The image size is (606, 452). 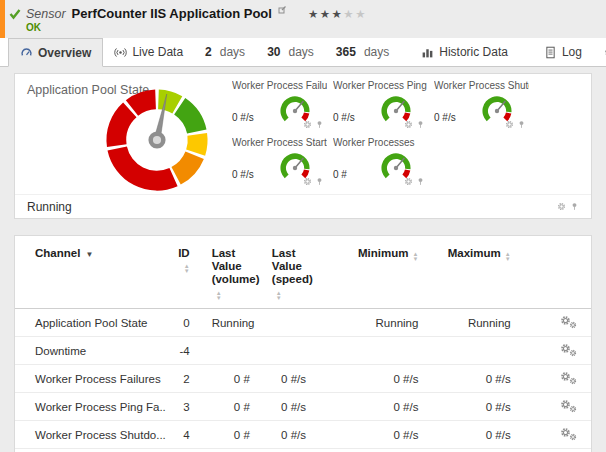 What do you see at coordinates (340, 176) in the screenshot?
I see `mini-gauge-value: 0 #` at bounding box center [340, 176].